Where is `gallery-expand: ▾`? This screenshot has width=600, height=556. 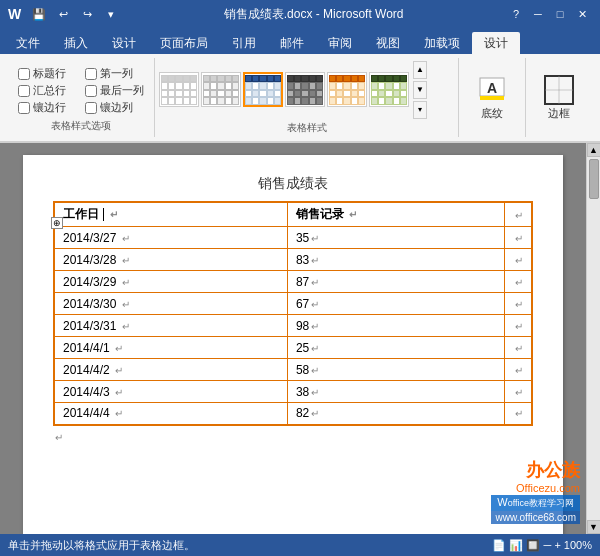
gallery-expand: ▾ is located at coordinates (420, 110).